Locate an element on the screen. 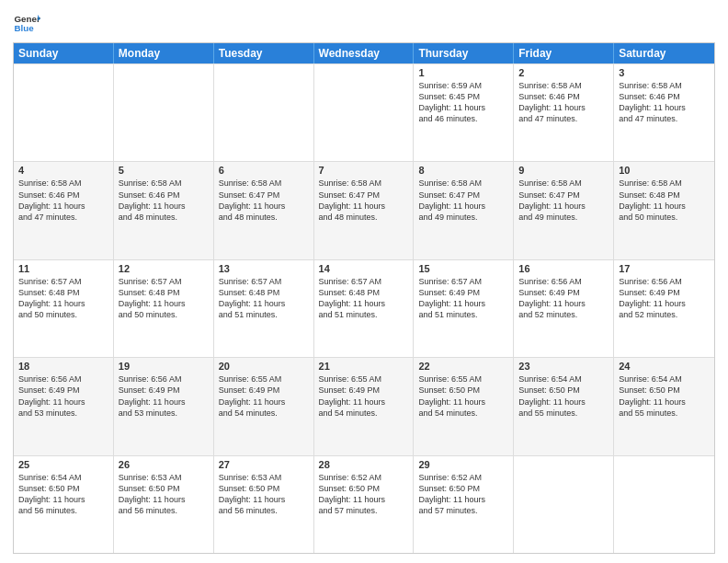 This screenshot has width=728, height=563. calendar-day-7: 7Sunrise: 6:58 AM Sunset: 6:47 PM Daylig… is located at coordinates (364, 210).